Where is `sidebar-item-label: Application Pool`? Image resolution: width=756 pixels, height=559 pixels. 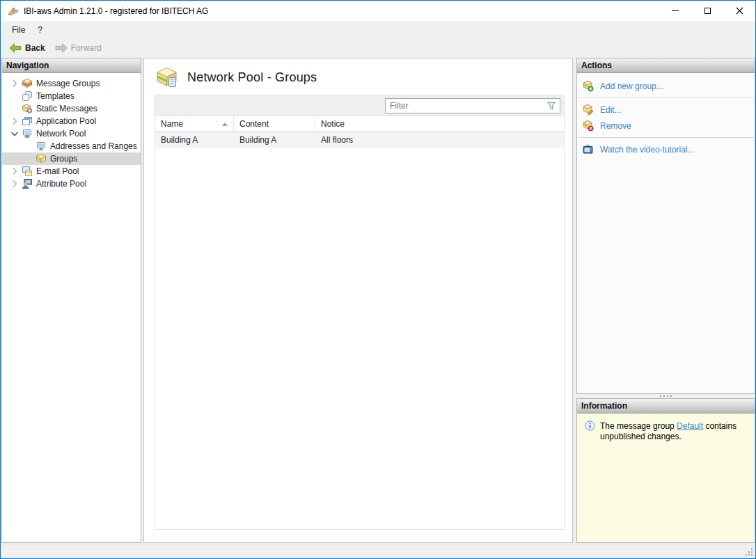 sidebar-item-label: Application Pool is located at coordinates (66, 121).